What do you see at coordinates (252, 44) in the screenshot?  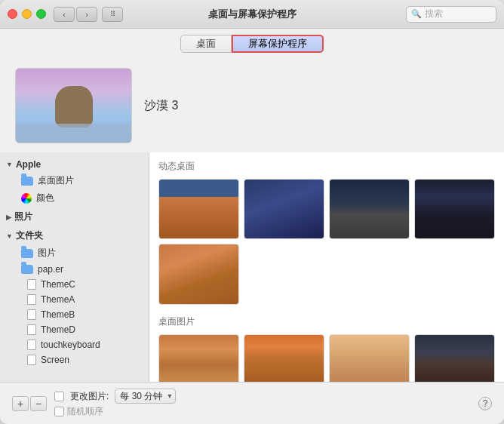 I see `tabs-bar: 桌面 屏幕保护程序` at bounding box center [252, 44].